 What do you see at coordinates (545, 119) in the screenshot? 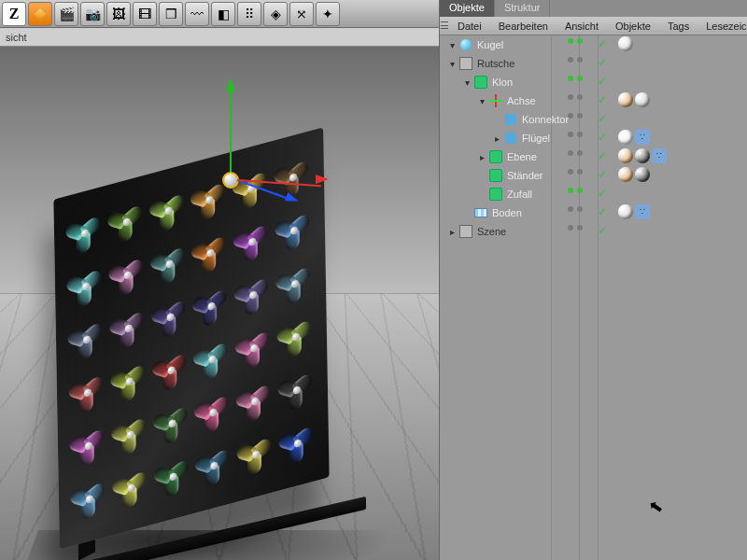
I see `object-label: Konnektor` at bounding box center [545, 119].